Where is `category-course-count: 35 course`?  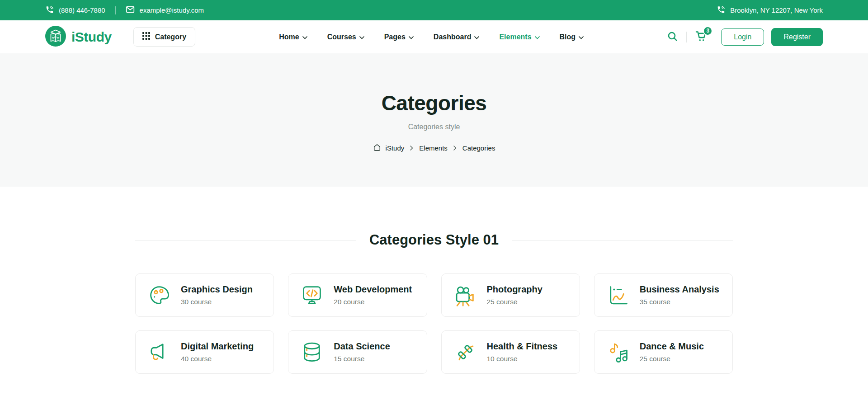 category-course-count: 35 course is located at coordinates (679, 302).